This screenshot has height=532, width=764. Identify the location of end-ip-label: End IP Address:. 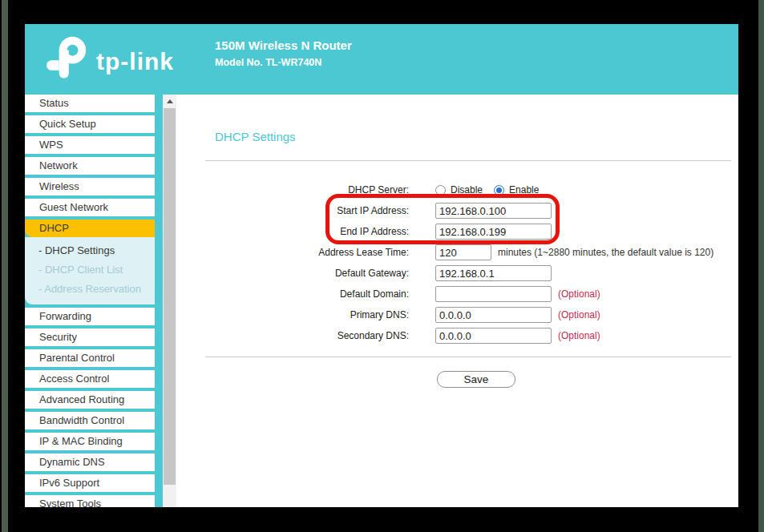
(293, 232).